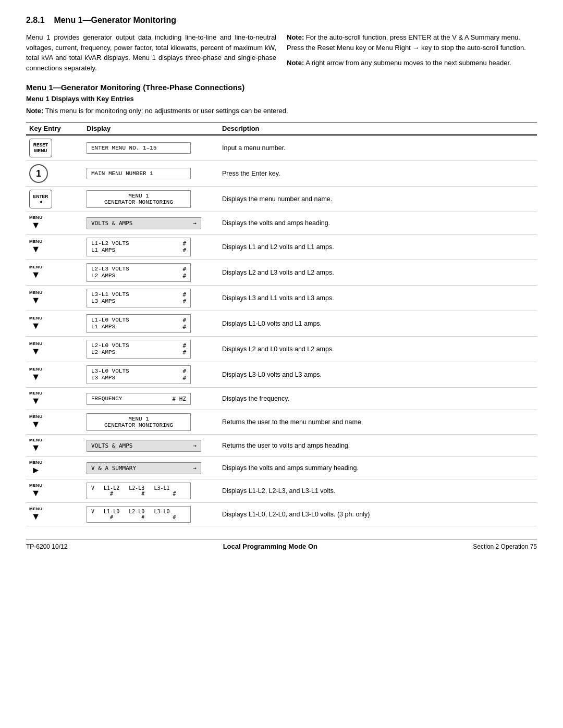 The image size is (563, 728). Describe the element at coordinates (407, 43) in the screenshot. I see `note-1-text: For the auto-scroll function, press ENTE…` at that location.